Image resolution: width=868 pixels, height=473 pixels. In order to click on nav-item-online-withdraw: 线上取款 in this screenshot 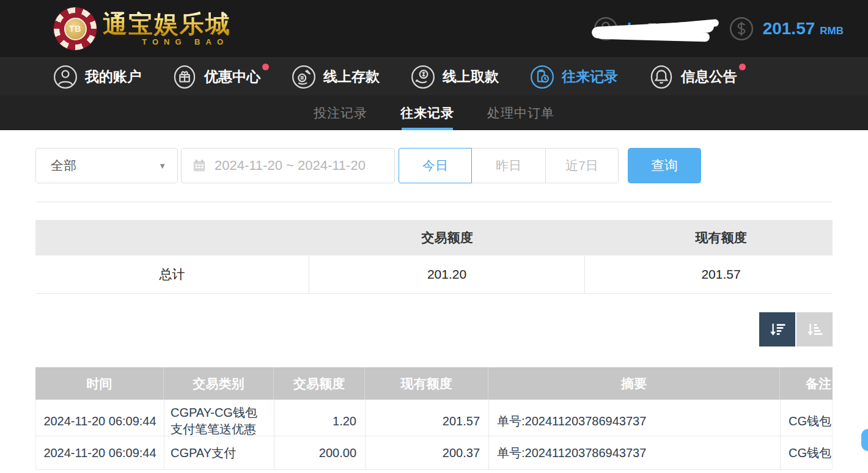, I will do `click(458, 77)`.